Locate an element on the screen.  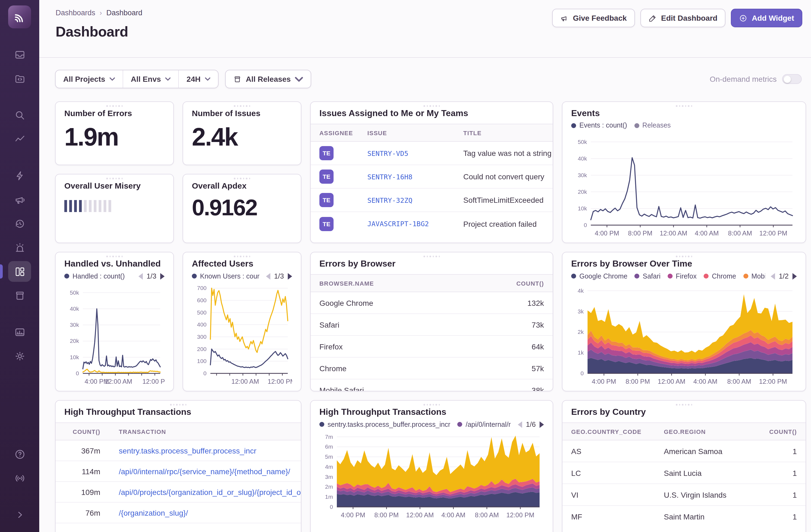
legend-item-handled: Handled : count() is located at coordinates (95, 276).